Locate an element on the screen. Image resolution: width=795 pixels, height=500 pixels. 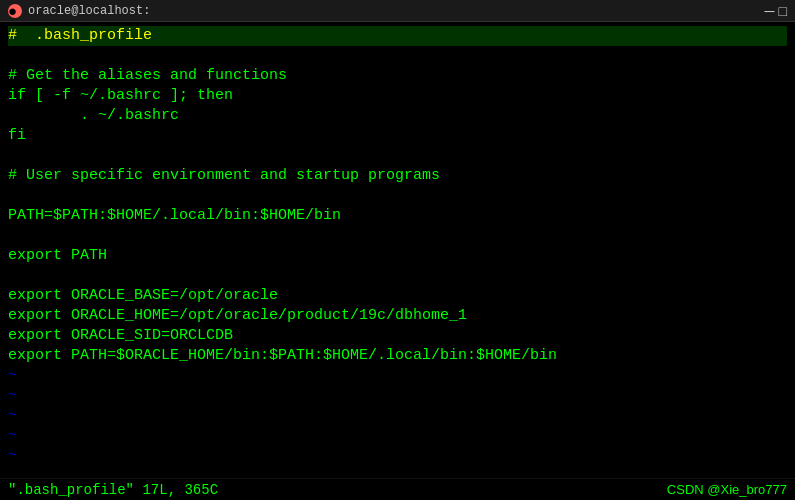
line-content-16: export ORACLE_SID=ORCLCDB is located at coordinates (120, 336).